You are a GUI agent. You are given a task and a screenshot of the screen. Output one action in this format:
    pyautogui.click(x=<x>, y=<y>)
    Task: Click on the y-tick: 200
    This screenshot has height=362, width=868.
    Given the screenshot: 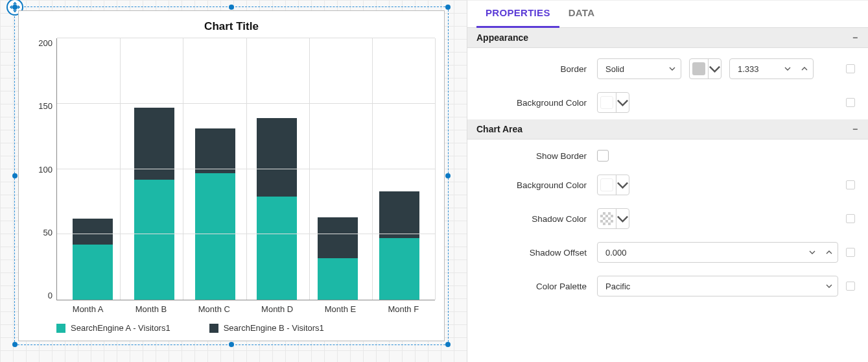 What is the action you would take?
    pyautogui.click(x=45, y=43)
    